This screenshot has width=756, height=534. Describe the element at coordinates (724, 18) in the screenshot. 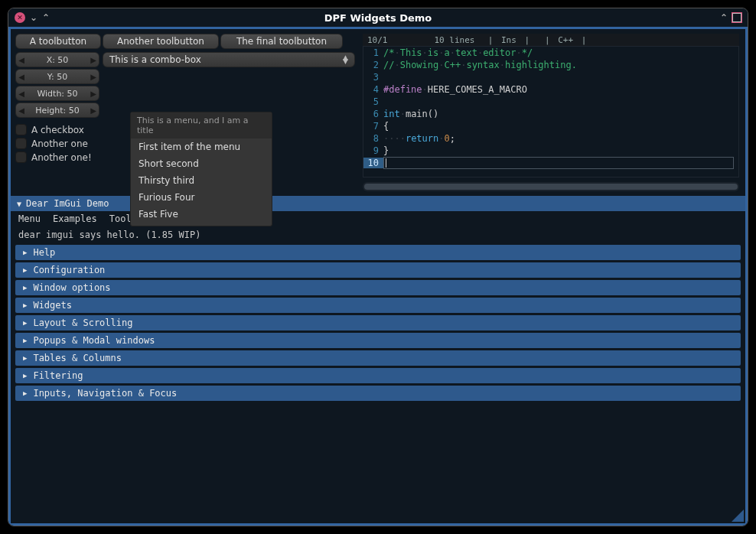

I see `window-maximize-chevron-icon: ⌃` at that location.